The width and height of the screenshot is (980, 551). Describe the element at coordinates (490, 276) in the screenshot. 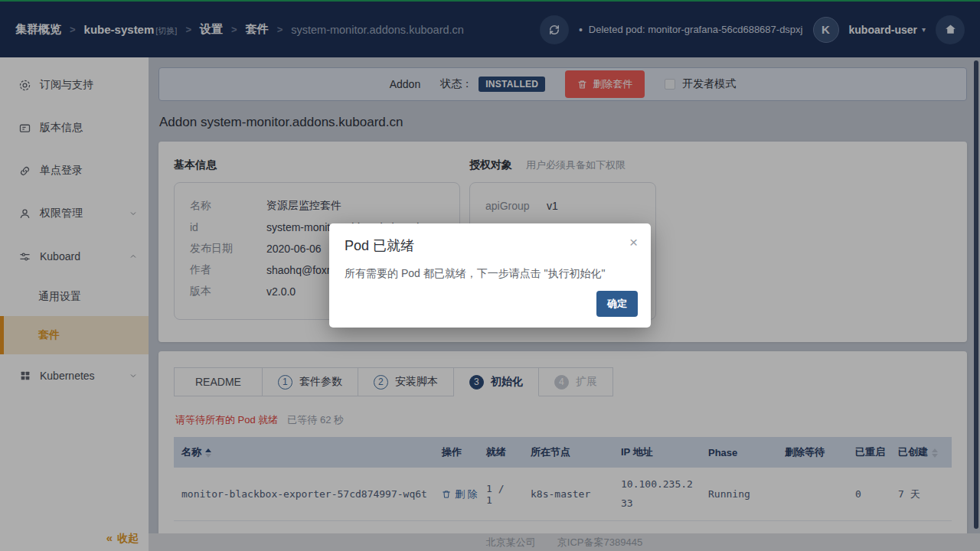

I see `pod-ready-dialog: Pod 已就绪 × 所有需要的 Pod 都已就绪，下一步请点击 "执行初始化" …` at that location.